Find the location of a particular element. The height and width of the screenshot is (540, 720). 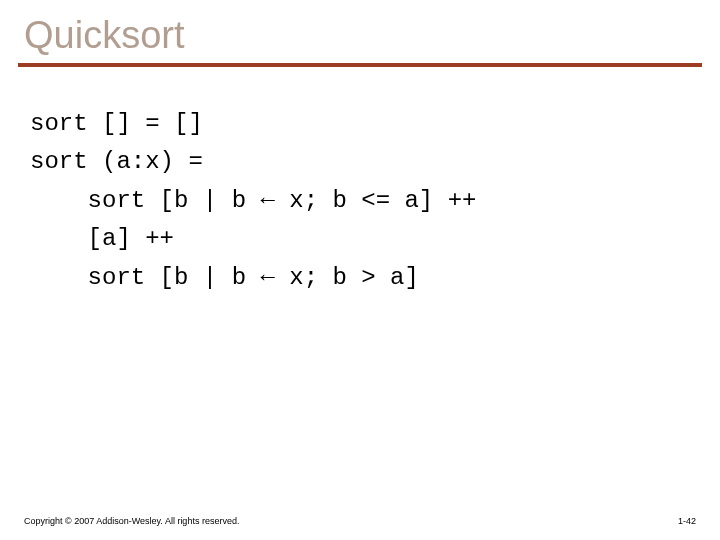

code-line: [a] ++ is located at coordinates (102, 238).